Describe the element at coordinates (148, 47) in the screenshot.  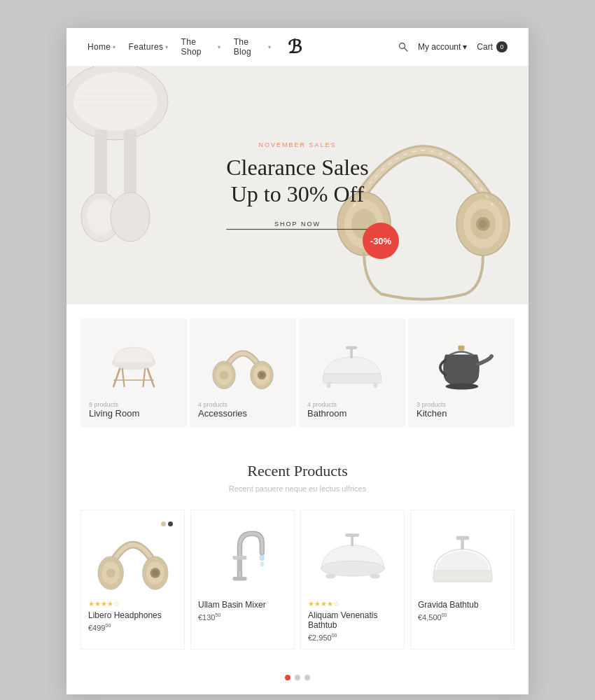
I see `nav-features: Features ▾` at that location.